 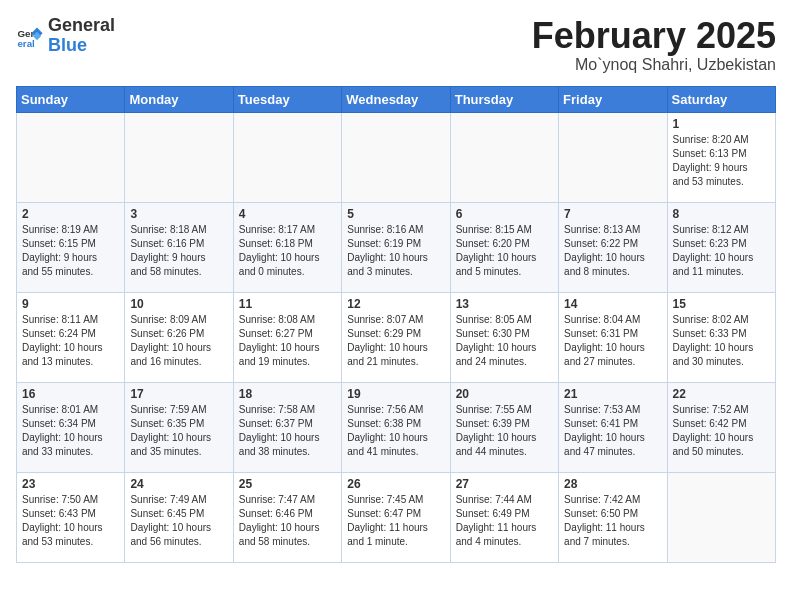 What do you see at coordinates (396, 427) in the screenshot?
I see `calendar-cell: 19Sunrise: 7:56 AM Sunset: 6:38 PM Dayli…` at bounding box center [396, 427].